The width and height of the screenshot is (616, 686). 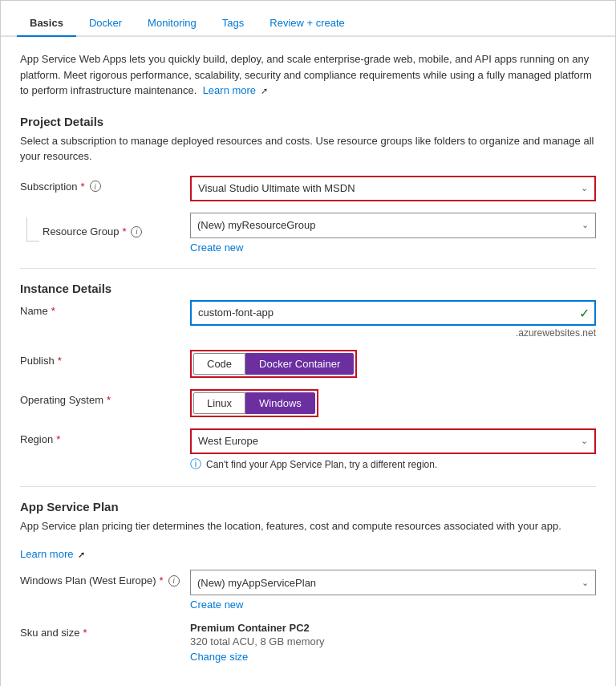 What do you see at coordinates (82, 555) in the screenshot?
I see `external-link-icon-bottom: ➚` at bounding box center [82, 555].